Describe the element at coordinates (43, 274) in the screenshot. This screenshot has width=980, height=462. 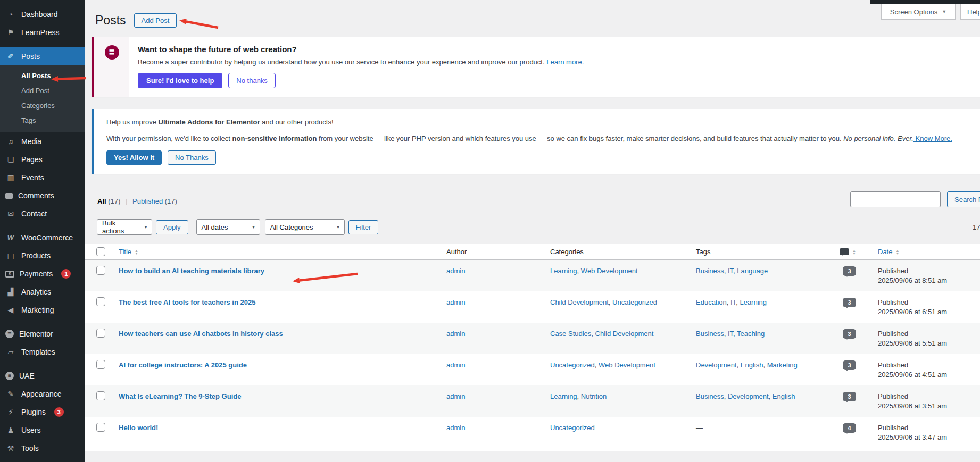
I see `sidebar-item-payments: $Payments1` at that location.